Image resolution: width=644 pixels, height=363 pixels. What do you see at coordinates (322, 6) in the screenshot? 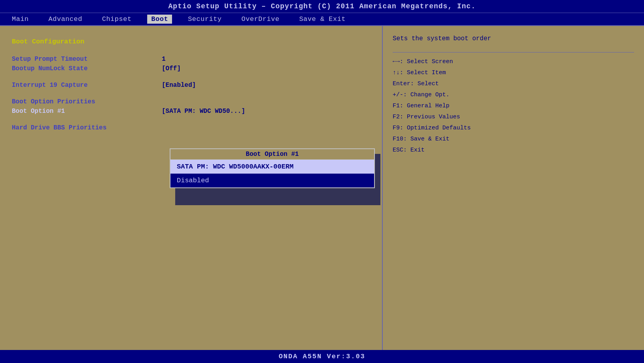
I see `title-bar: Aptio Setup Utility – Copyright (C) 2011…` at bounding box center [322, 6].